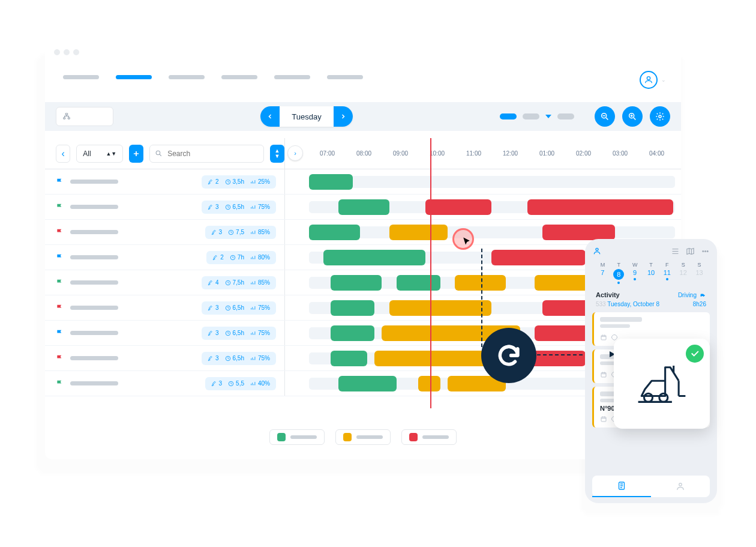 This screenshot has width=756, height=547. I want to click on search-input, so click(212, 154).